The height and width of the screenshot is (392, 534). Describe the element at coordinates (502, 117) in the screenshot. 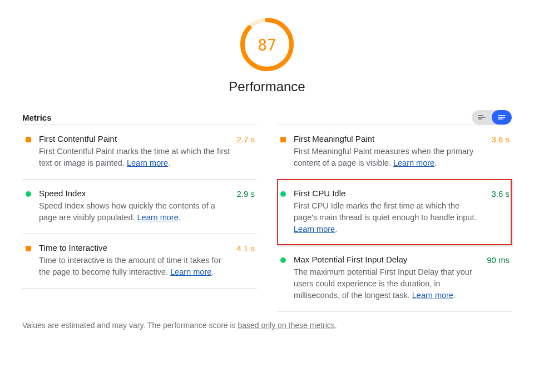

I see `list-expanded-icon` at that location.